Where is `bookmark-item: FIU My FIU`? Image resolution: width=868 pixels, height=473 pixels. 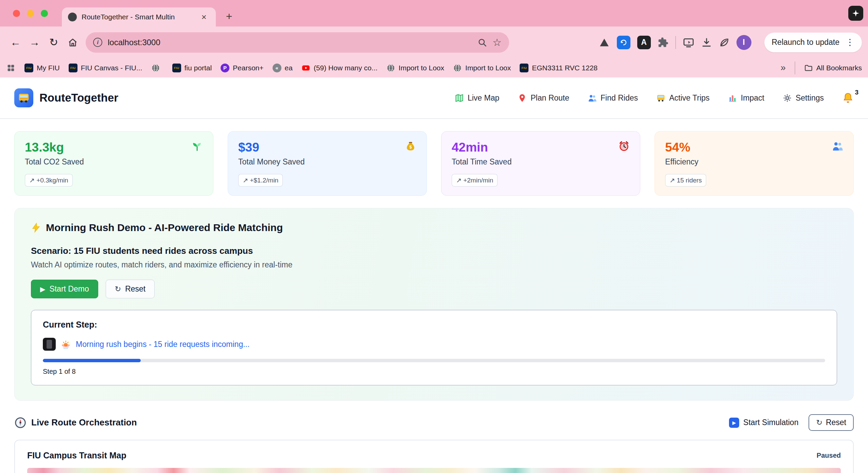
bookmark-item: FIU My FIU is located at coordinates (42, 68).